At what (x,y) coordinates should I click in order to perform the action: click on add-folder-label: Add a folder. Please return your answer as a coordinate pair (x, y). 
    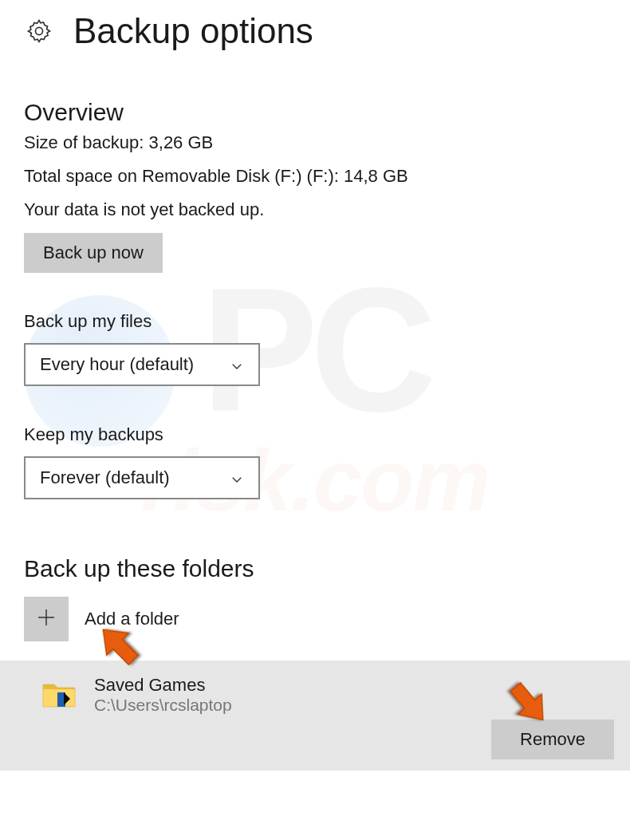
    Looking at the image, I should click on (132, 619).